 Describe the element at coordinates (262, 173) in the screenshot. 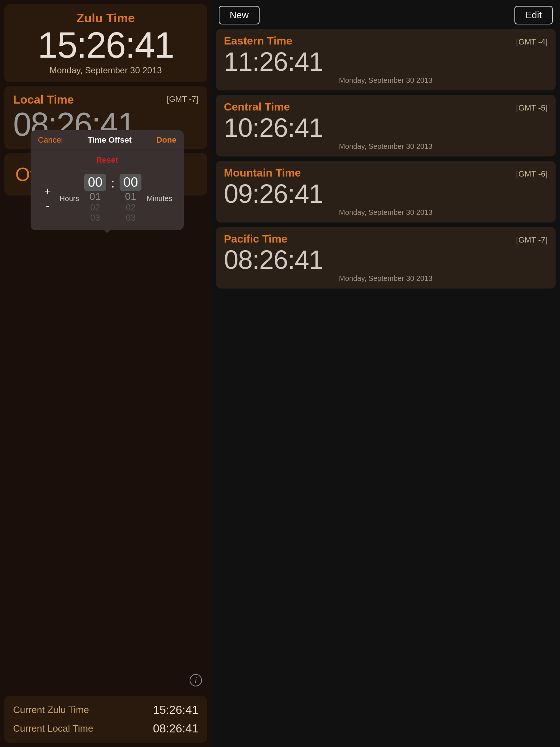

I see `right-card-title-2: Mountain Time` at that location.